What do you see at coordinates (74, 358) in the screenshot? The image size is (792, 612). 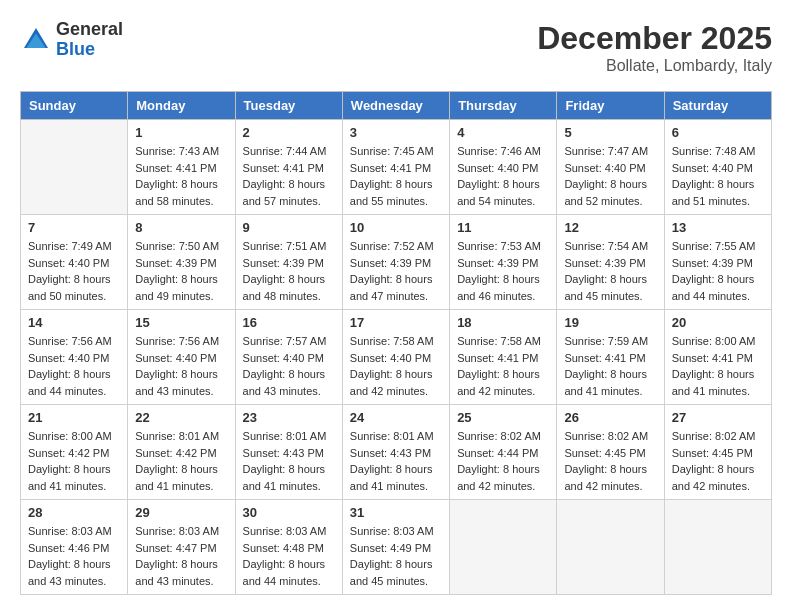 I see `table-row: 14 Sunrise: 7:56 AM Sunset: 4:40 PM Dayl…` at bounding box center [74, 358].